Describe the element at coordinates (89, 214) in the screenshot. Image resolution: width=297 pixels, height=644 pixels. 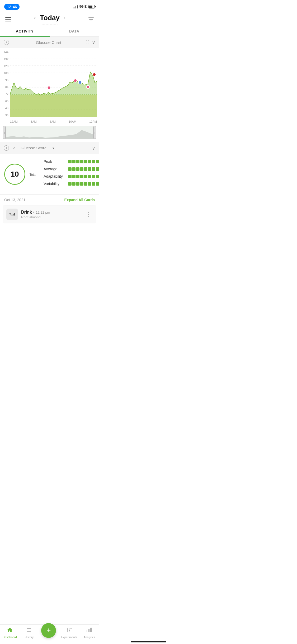
I see `activity-more-button: ⋮` at that location.